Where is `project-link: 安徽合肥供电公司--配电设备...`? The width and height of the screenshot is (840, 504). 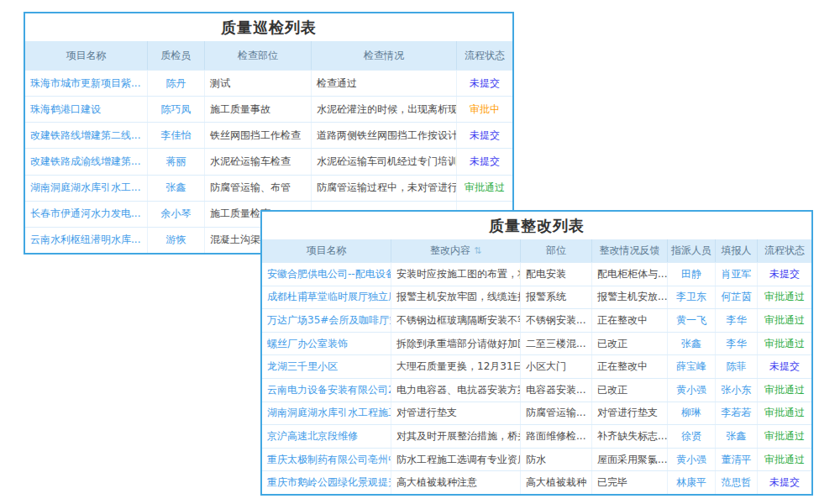 project-link: 安徽合肥供电公司--配电设备... is located at coordinates (327, 274).